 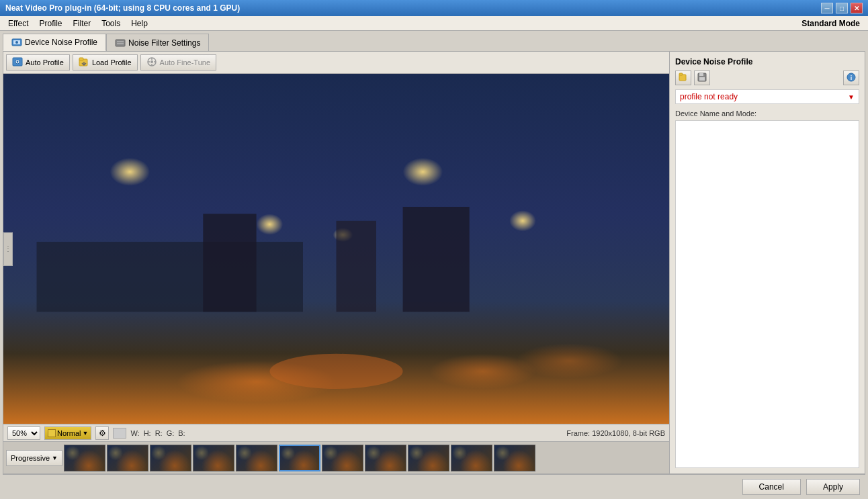 What do you see at coordinates (55, 458) in the screenshot?
I see `progressive-dropdown-icon: ▼` at bounding box center [55, 458].